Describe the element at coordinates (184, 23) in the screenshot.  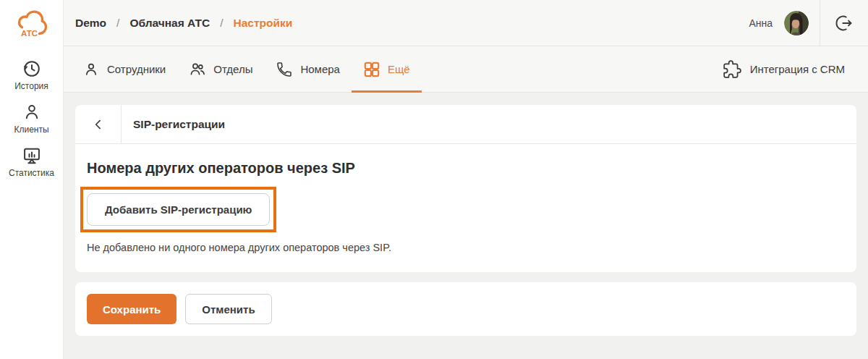
I see `breadcrumb: Demo / Облачная АТС / Настройки` at that location.